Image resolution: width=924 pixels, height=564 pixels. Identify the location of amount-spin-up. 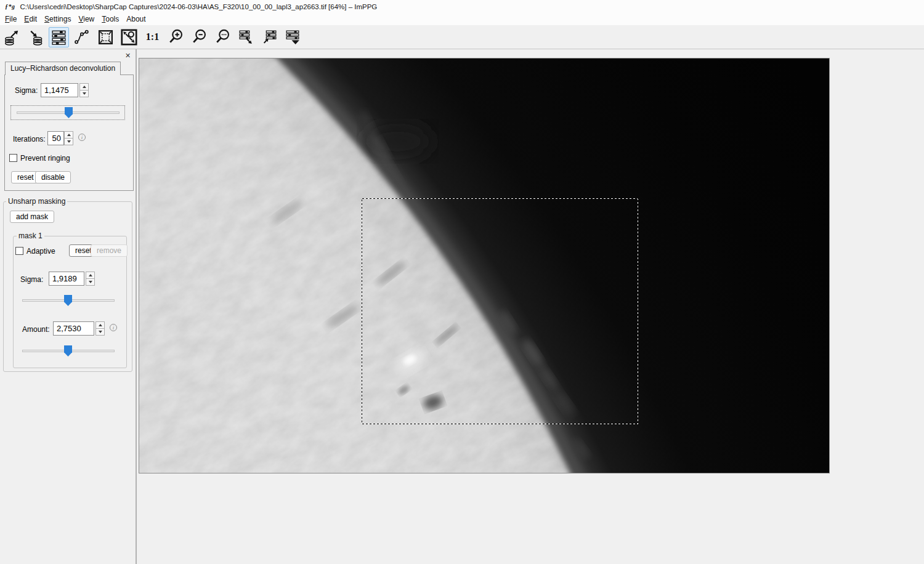
(100, 325).